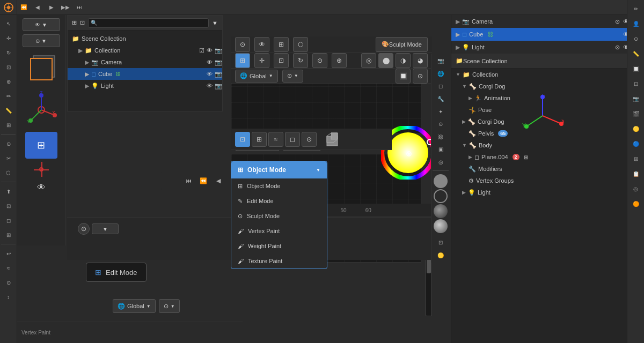 This screenshot has height=343, width=644. I want to click on sculpt-mode-btn: 🎨 Sculpt Mode, so click(401, 44).